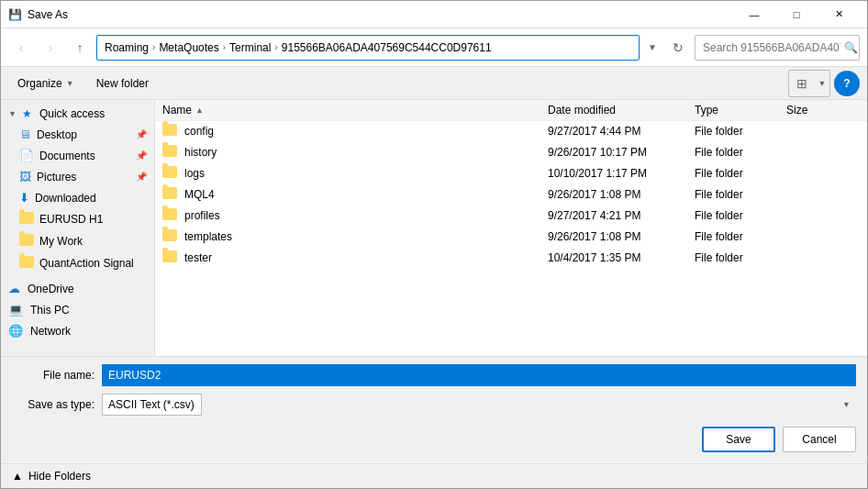 The width and height of the screenshot is (868, 489). I want to click on back-button: ‹, so click(21, 48).